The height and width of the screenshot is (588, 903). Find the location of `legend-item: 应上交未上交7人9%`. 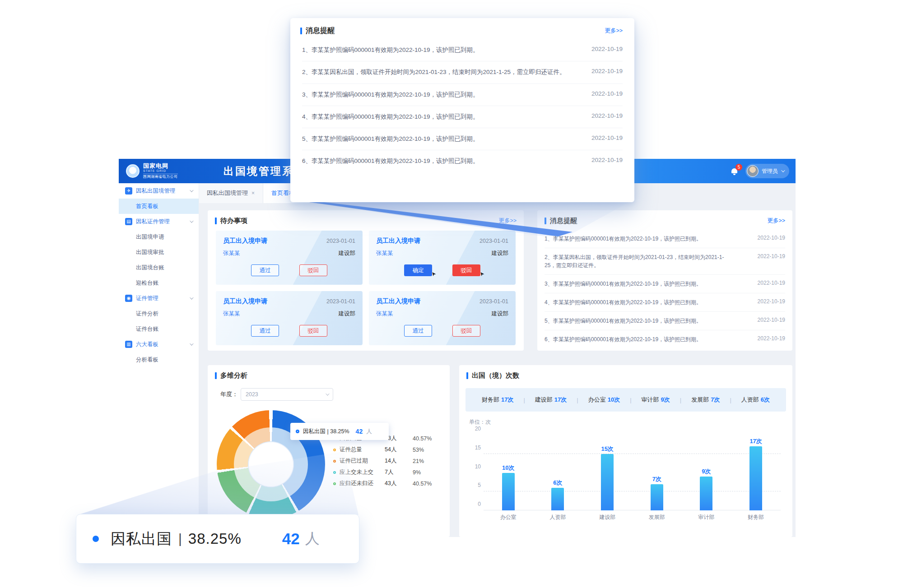

legend-item: 应上交未上交7人9% is located at coordinates (382, 472).